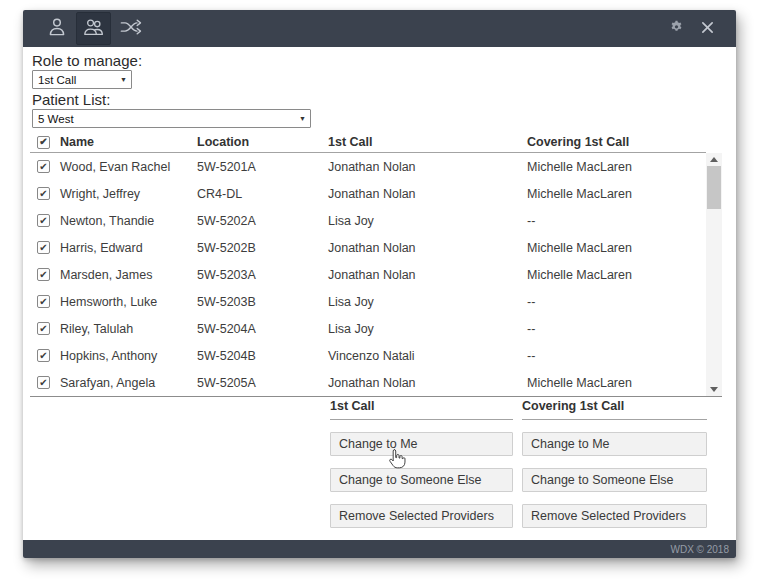  What do you see at coordinates (714, 188) in the screenshot?
I see `scrollbar-thumb` at bounding box center [714, 188].